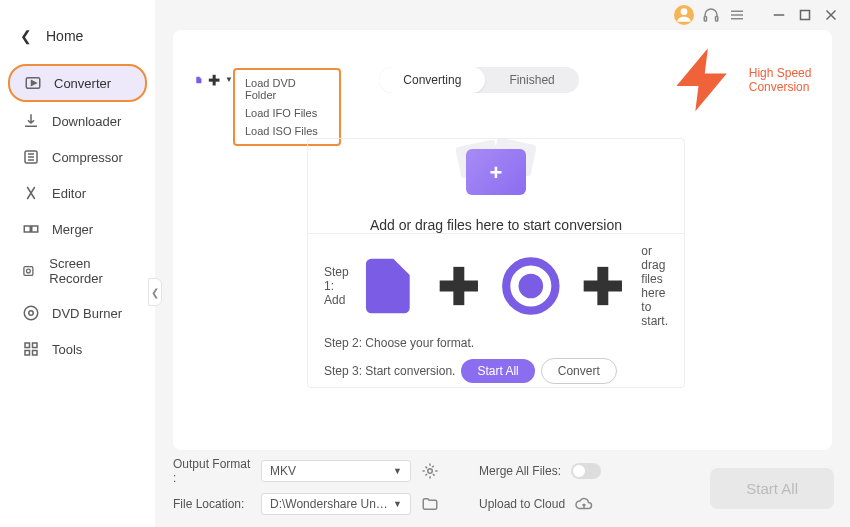  Describe the element at coordinates (287, 113) in the screenshot. I see `dropdown-item-ifo-files: Load IFO Files` at that location.